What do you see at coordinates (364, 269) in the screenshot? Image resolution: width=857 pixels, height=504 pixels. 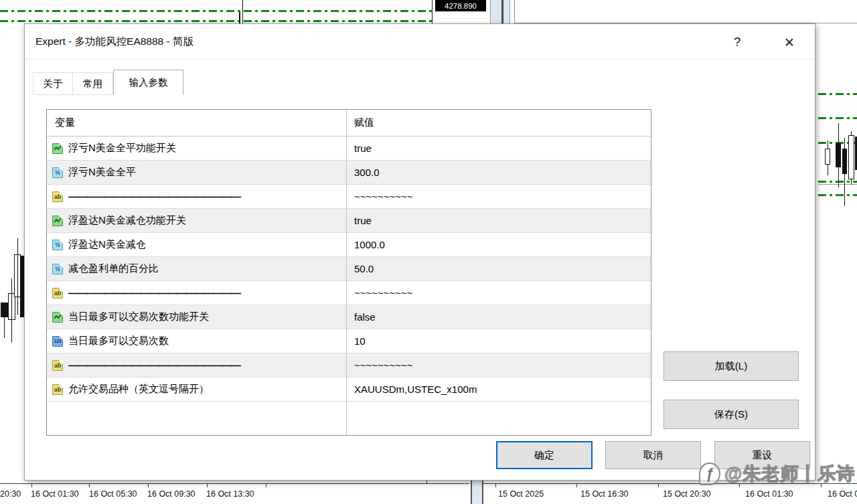 I see `param-value: 50.0` at bounding box center [364, 269].